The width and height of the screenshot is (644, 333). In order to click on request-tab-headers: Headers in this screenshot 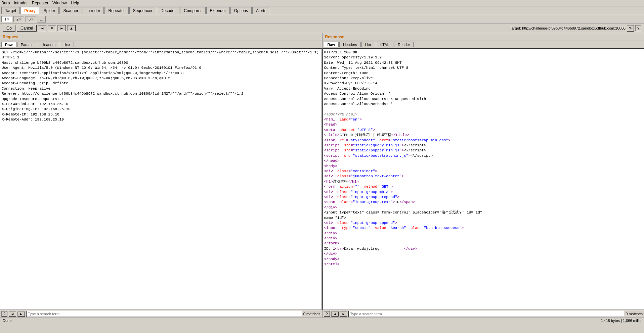, I will do `click(49, 44)`.